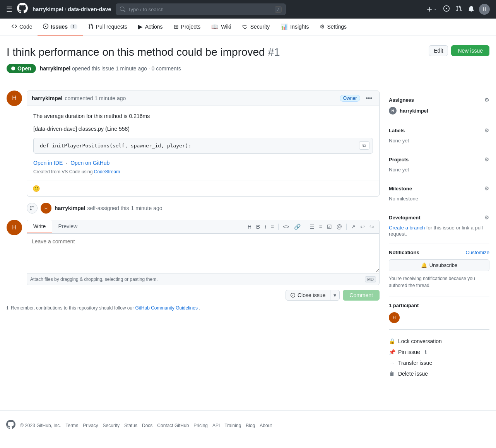 This screenshot has width=496, height=448. Describe the element at coordinates (438, 51) in the screenshot. I see `edit-button: Edit` at that location.